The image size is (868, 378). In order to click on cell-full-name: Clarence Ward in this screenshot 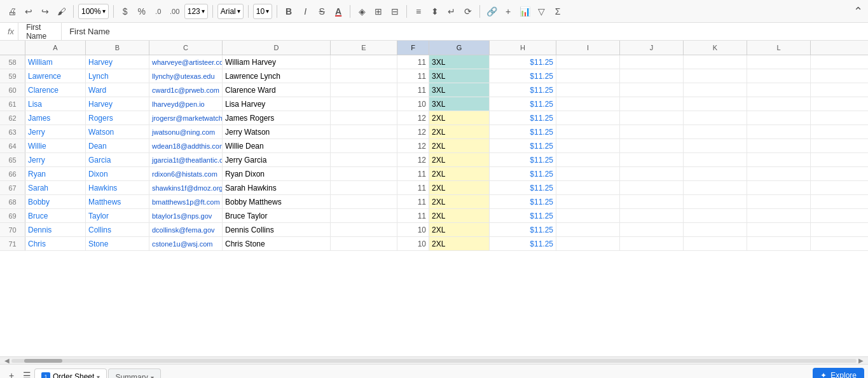, I will do `click(277, 90)`.